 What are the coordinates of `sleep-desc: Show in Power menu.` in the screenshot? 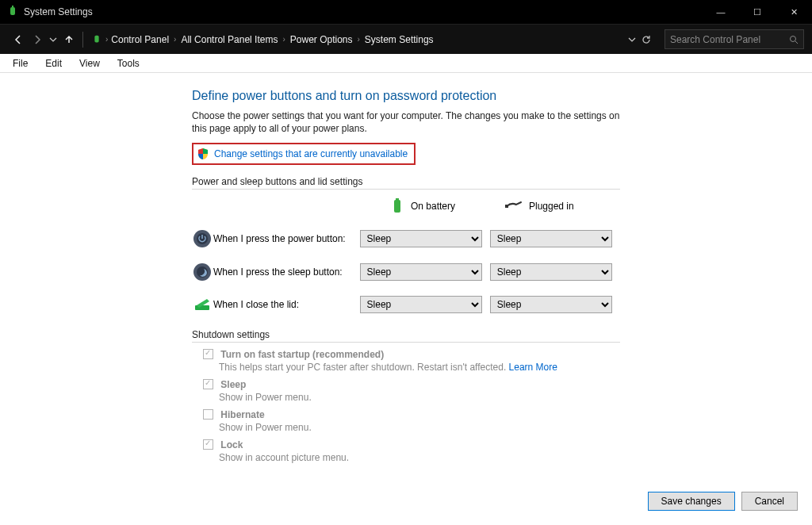 It's located at (419, 397).